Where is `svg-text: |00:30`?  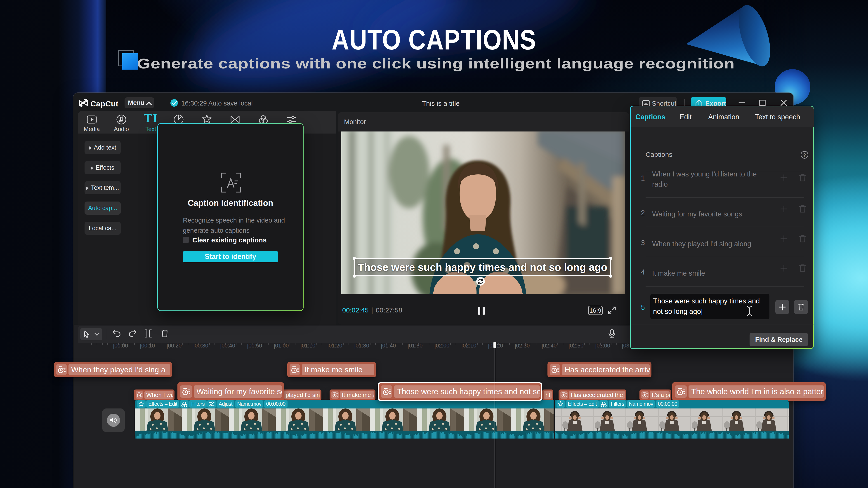 svg-text: |00:30 is located at coordinates (201, 346).